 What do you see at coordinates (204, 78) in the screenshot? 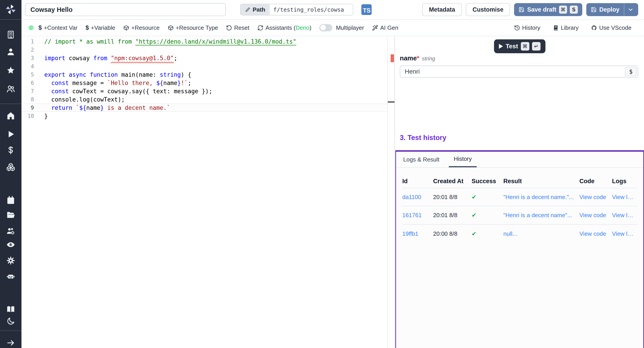
I see `code-lines: 1// import * as wmill from "https://deno…` at bounding box center [204, 78].